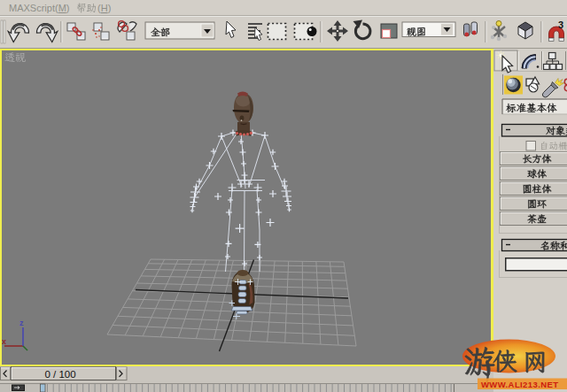  What do you see at coordinates (4, 342) in the screenshot?
I see `svg-text: x` at bounding box center [4, 342].